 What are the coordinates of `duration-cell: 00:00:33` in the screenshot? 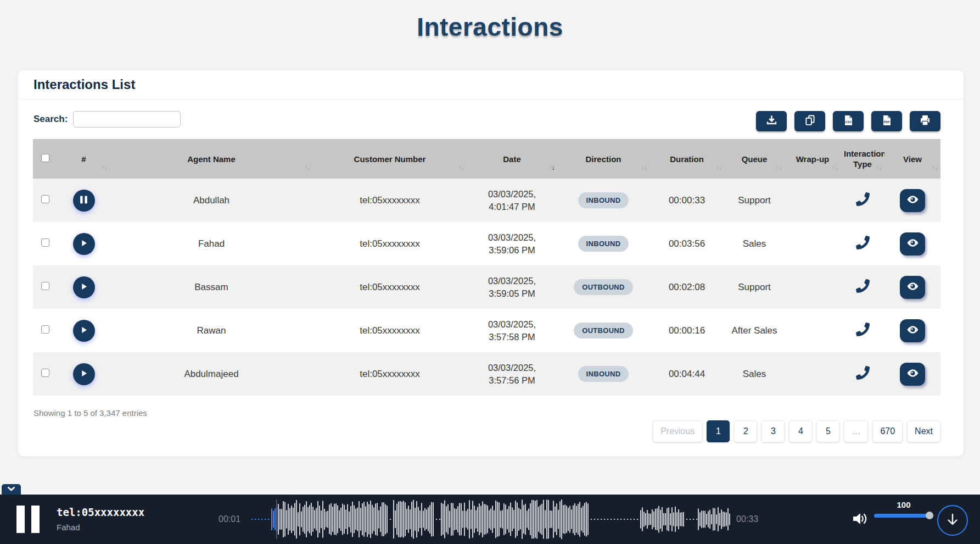 It's located at (687, 200).